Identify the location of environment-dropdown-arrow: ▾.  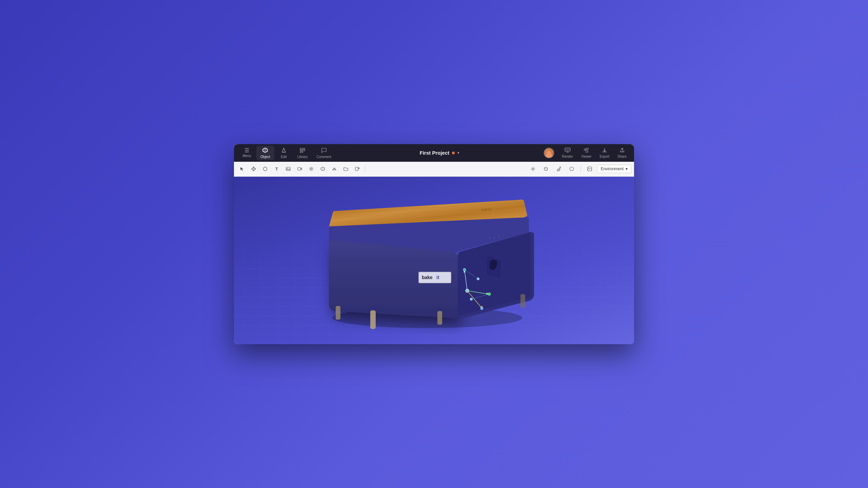
(627, 169).